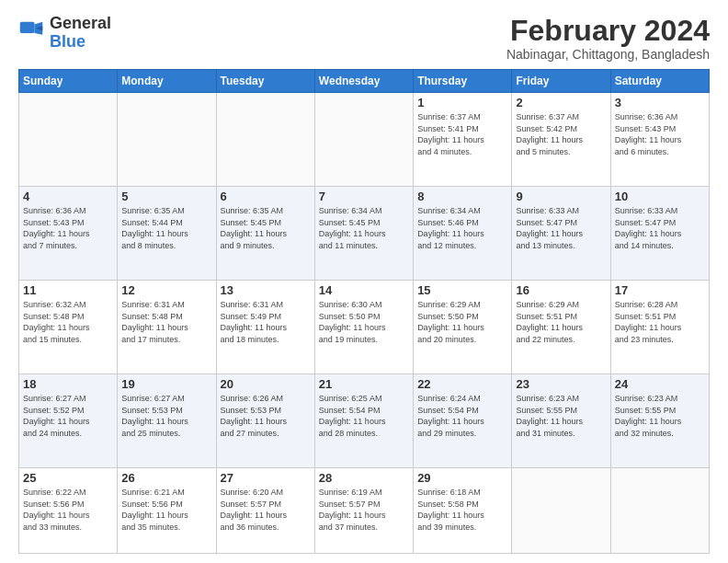  I want to click on day-number: 19, so click(166, 385).